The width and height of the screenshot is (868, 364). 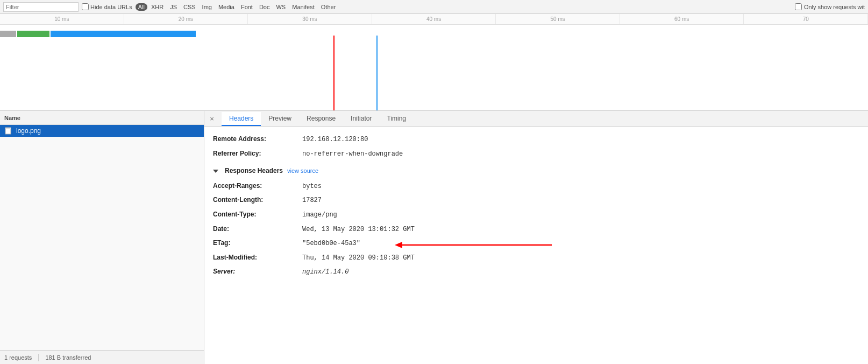 I want to click on last-modified-key: Last-Modified:, so click(x=256, y=258).